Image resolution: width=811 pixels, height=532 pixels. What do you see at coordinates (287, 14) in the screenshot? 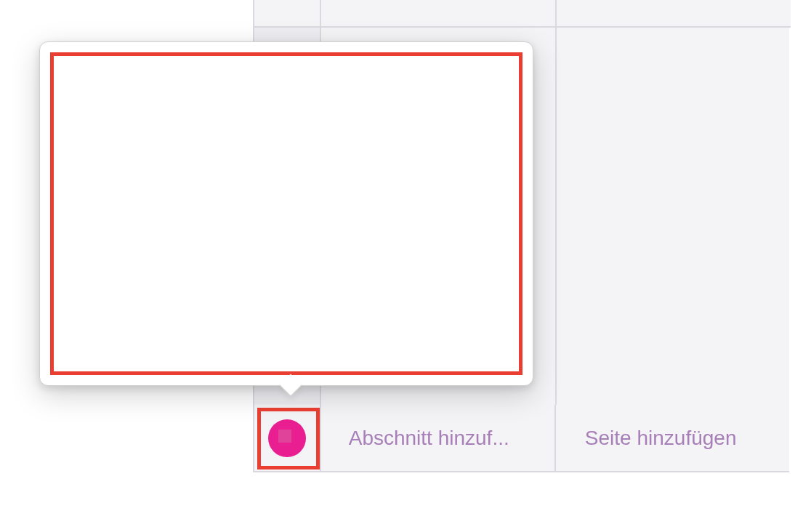
I see `gutter-header-cell` at bounding box center [287, 14].